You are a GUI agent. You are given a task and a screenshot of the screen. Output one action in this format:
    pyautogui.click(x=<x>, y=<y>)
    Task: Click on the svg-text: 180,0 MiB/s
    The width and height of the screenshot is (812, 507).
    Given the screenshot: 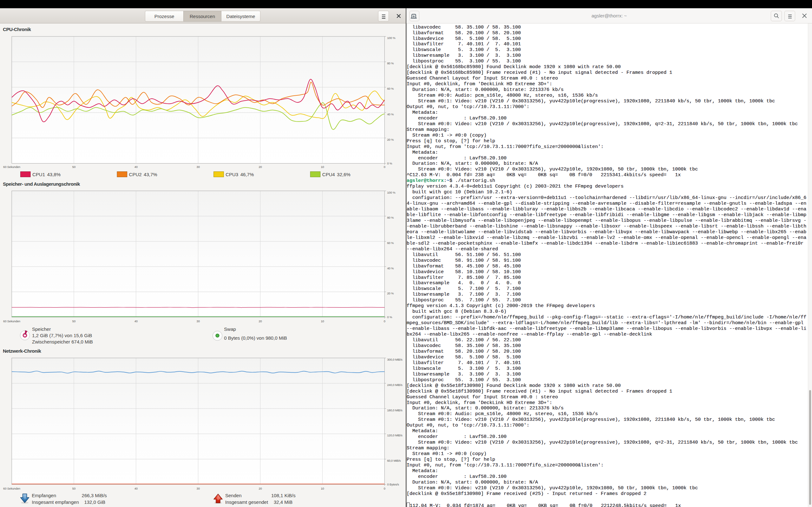 What is the action you would take?
    pyautogui.click(x=395, y=410)
    